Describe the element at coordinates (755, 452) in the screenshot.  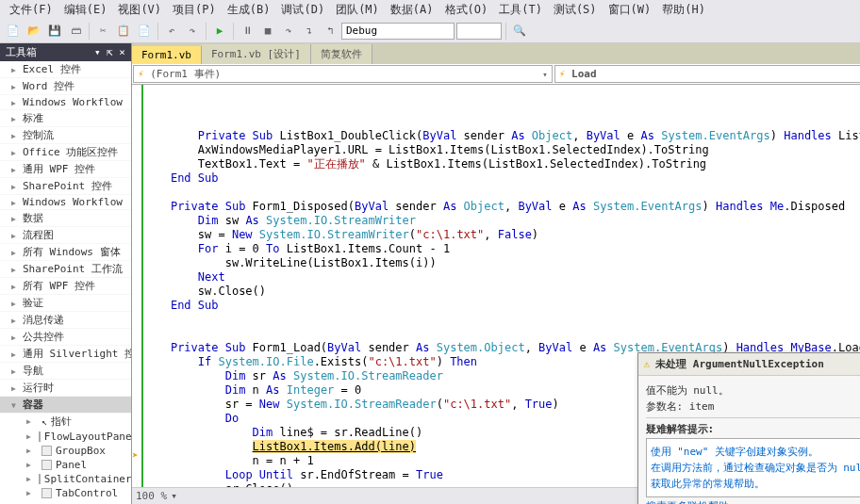
I see `hint-link: 使用 "new" 关键字创建对象实例。` at that location.